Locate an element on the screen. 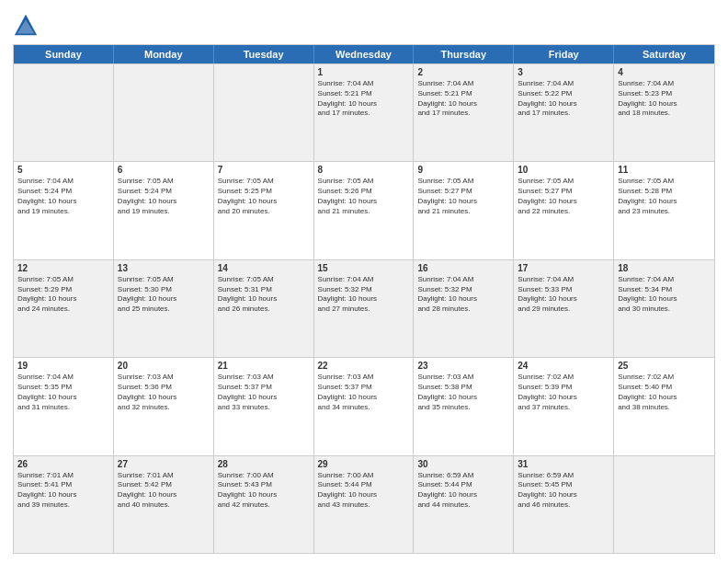  cal-cell-22-r3c3: 22Sunrise: 7:03 AMSunset: 5:37 PMDayligh… is located at coordinates (364, 407).